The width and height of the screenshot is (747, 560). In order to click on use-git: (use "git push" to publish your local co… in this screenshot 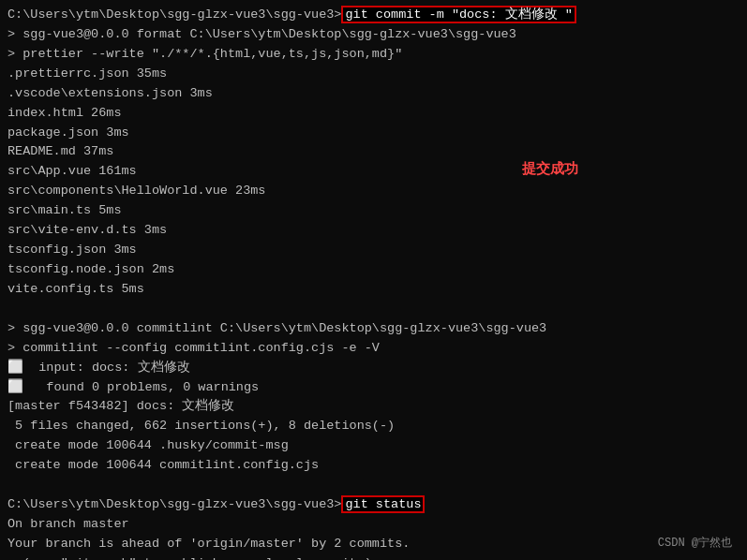, I will do `click(373, 557)`.